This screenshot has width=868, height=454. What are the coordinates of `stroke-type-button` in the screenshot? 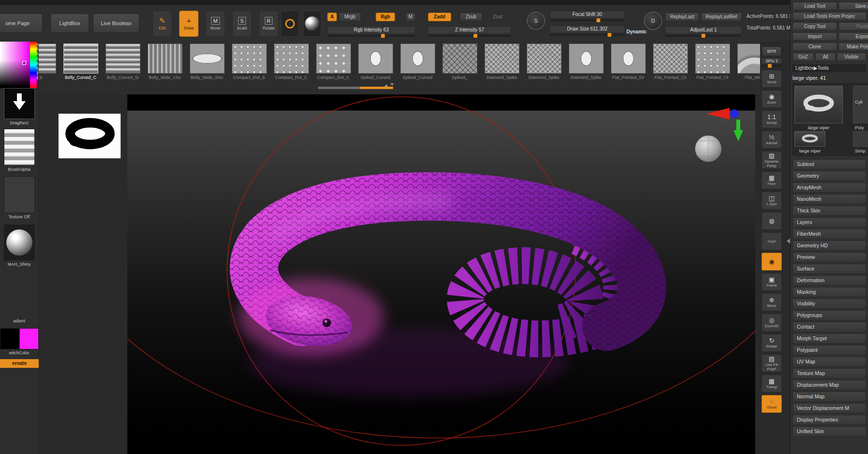 It's located at (19, 104).